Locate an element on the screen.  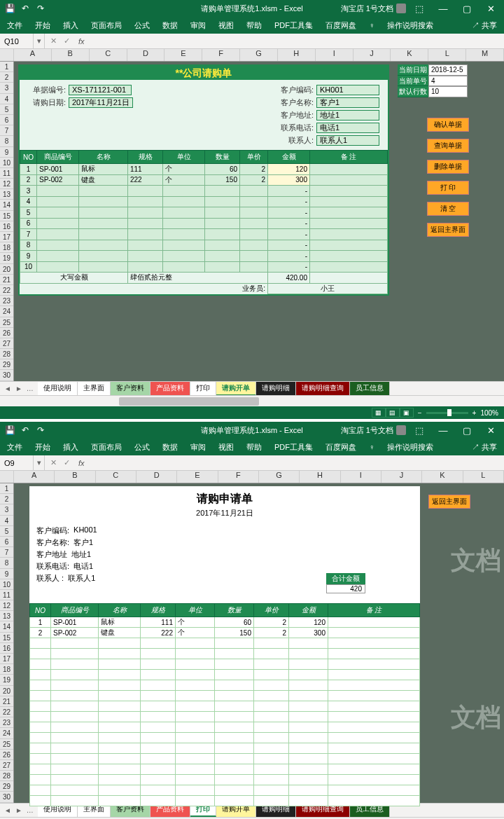
row-header: 12 is located at coordinates (7, 184).